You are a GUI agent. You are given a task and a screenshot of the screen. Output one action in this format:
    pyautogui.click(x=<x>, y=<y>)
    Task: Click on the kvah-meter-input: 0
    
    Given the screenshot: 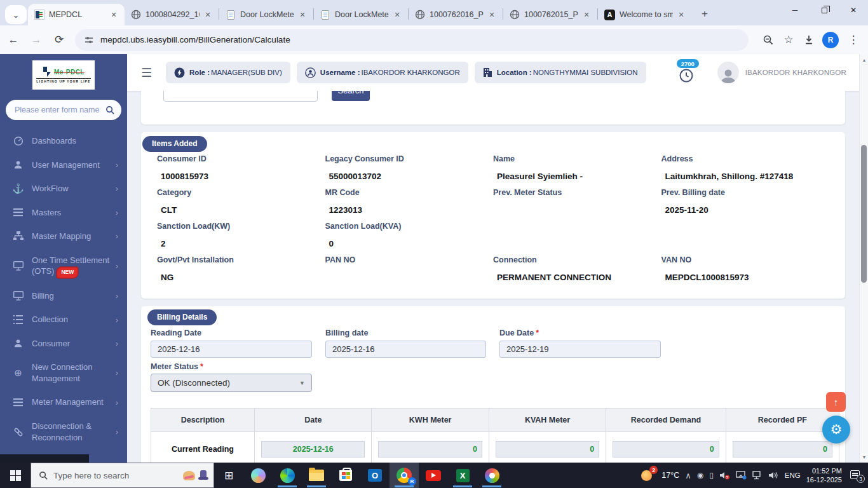 What is the action you would take?
    pyautogui.click(x=548, y=449)
    